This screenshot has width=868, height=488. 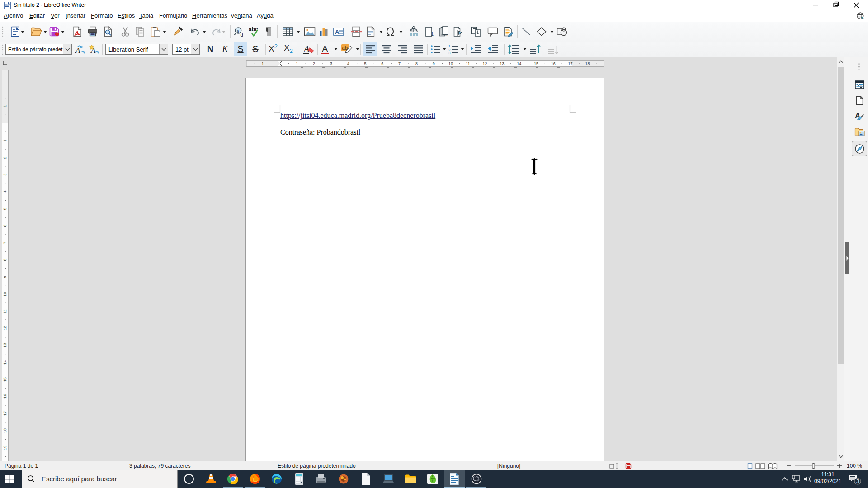 What do you see at coordinates (5, 448) in the screenshot?
I see `svg-text: 19` at bounding box center [5, 448].